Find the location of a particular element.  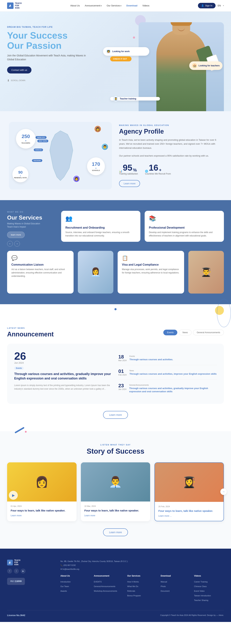

footer-link-career: Career Training is located at coordinates (201, 582).